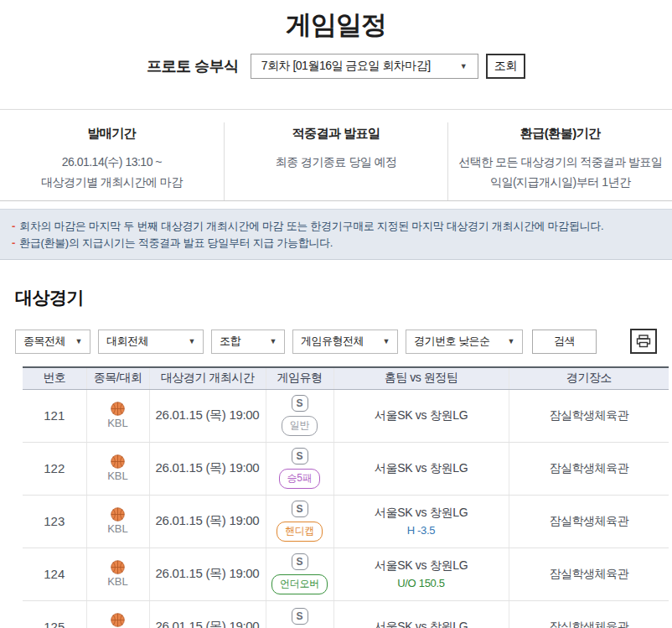  What do you see at coordinates (336, 243) in the screenshot?
I see `notice-line: -환급(환불)의 지급시기는 적중결과 발표 당일부터 지급 가능합니다.` at bounding box center [336, 243].